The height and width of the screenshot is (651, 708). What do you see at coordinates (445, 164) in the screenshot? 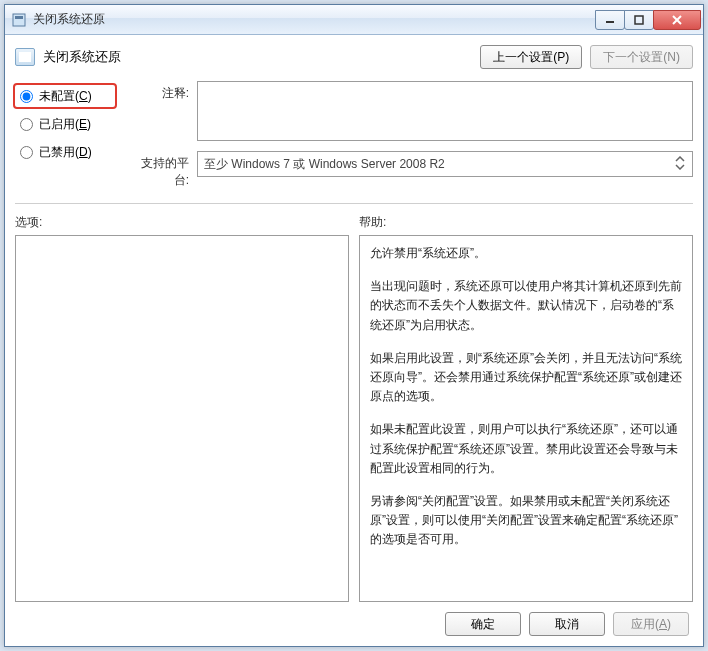
I see `supported-on-box: 至少 Windows 7 或 Windows Server 2008 R2` at bounding box center [445, 164].